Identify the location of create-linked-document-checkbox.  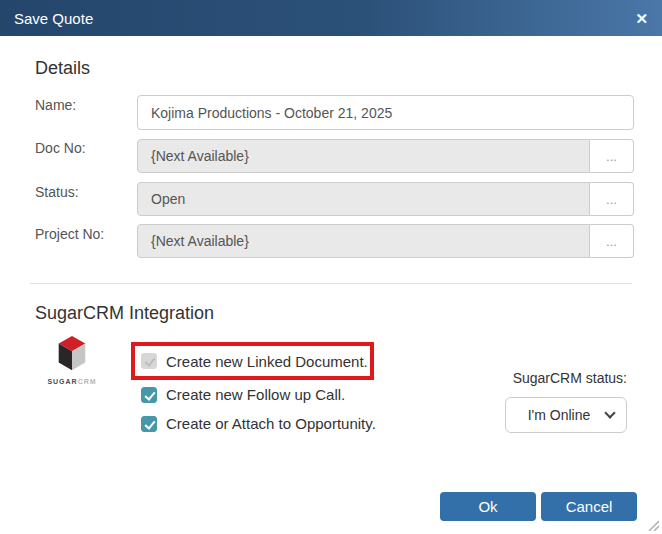
(149, 361).